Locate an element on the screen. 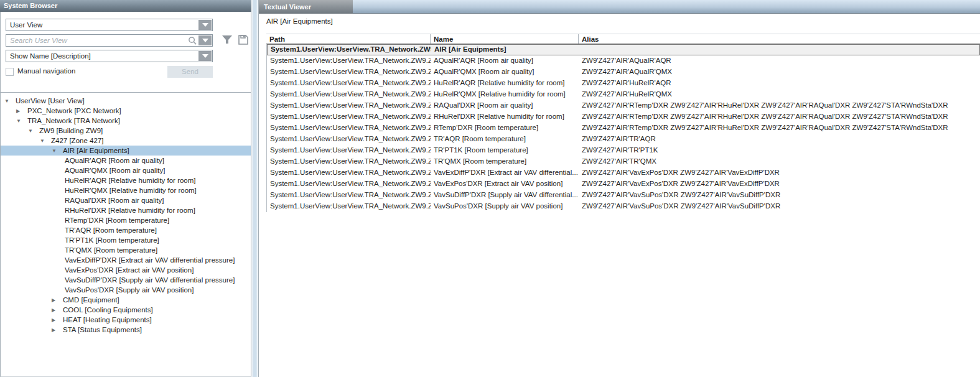 The image size is (980, 377). tree-item: VavSuDiffP'DXR [Supply air VAV different… is located at coordinates (126, 280).